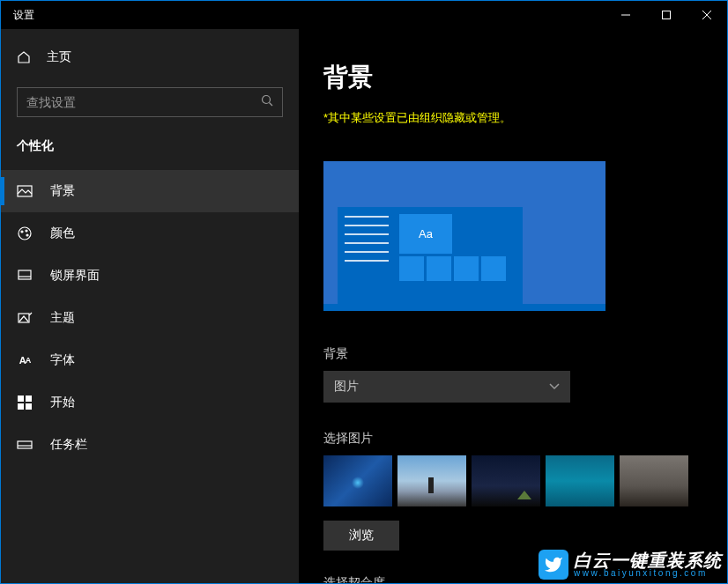 The image size is (728, 584). What do you see at coordinates (25, 445) in the screenshot?
I see `taskbar-icon` at bounding box center [25, 445].